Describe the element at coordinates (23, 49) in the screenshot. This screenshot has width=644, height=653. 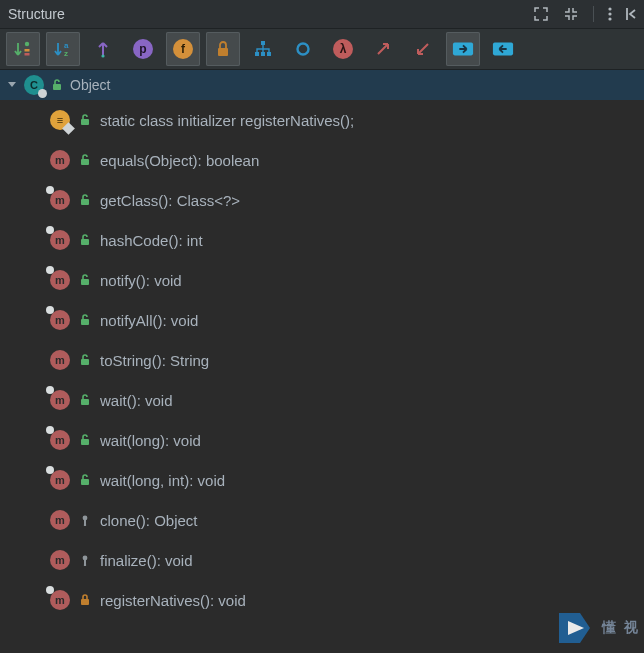
I see `sort-by-visibility-button` at that location.